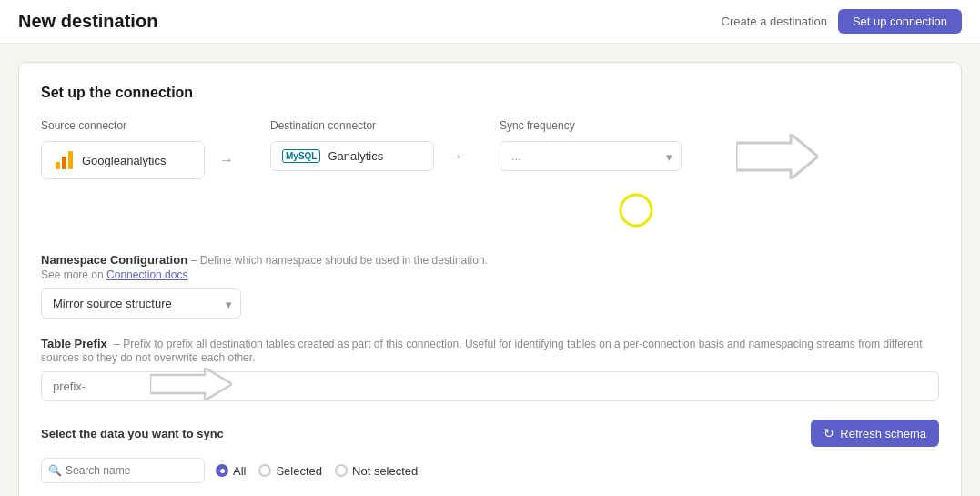 The image size is (980, 496). Describe the element at coordinates (352, 157) in the screenshot. I see `destination-connector-box: MySQL Ganalytics` at that location.